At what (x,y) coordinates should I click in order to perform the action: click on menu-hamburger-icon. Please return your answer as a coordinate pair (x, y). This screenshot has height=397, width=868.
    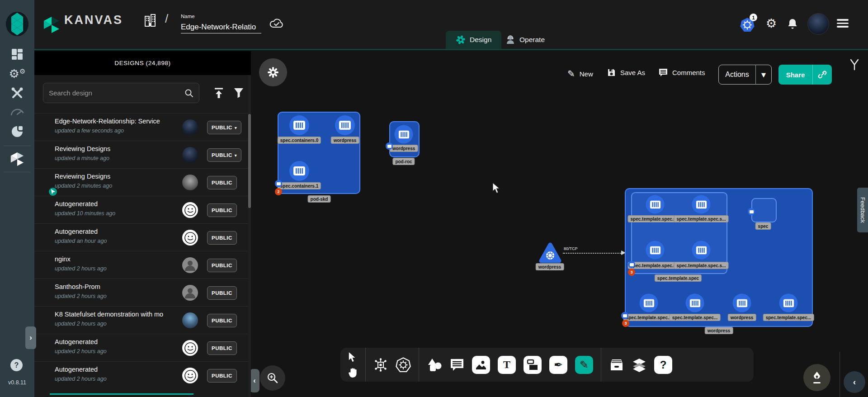
    Looking at the image, I should click on (843, 24).